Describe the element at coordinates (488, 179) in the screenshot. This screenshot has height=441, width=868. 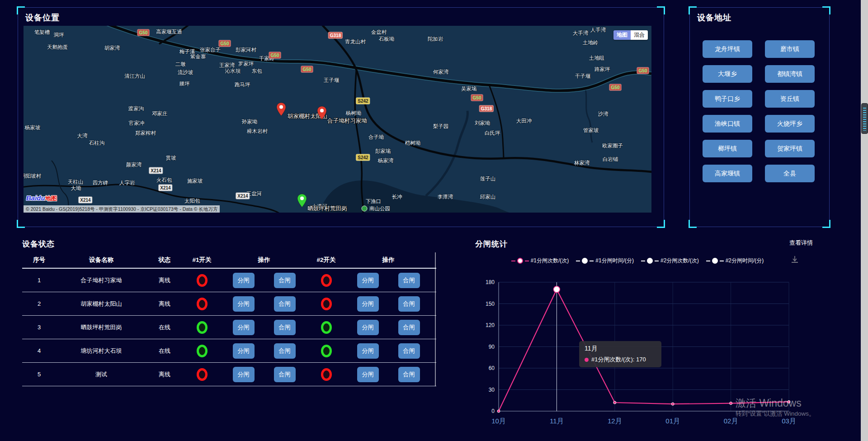
I see `map-place-label: 莲子山` at that location.